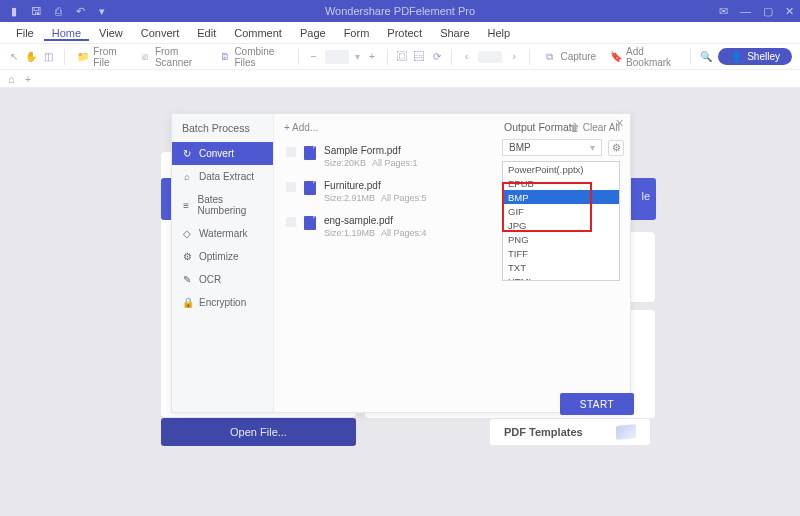 The width and height of the screenshot is (800, 516). Describe the element at coordinates (111, 33) in the screenshot. I see `menu-view: View` at that location.